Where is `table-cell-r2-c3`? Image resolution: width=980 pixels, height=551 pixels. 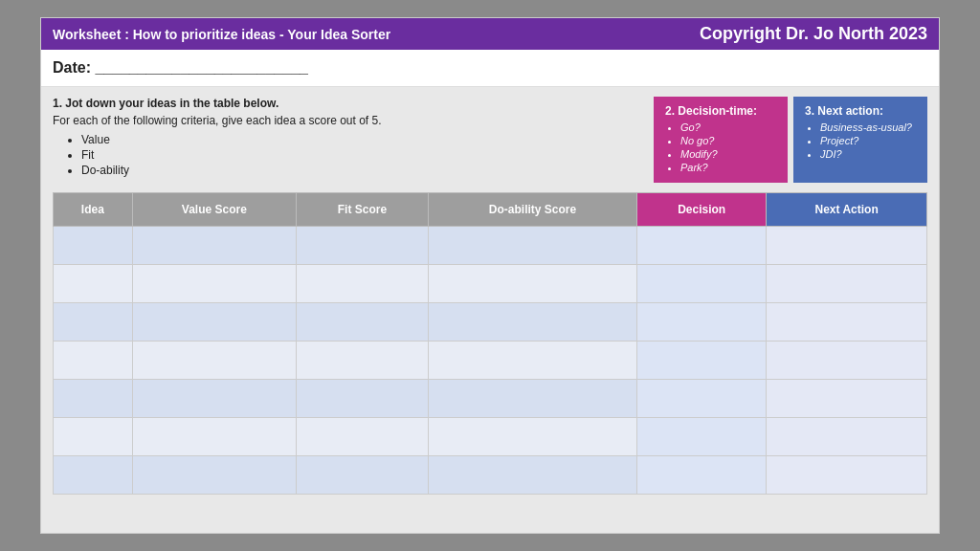 table-cell-r2-c3 is located at coordinates (532, 322).